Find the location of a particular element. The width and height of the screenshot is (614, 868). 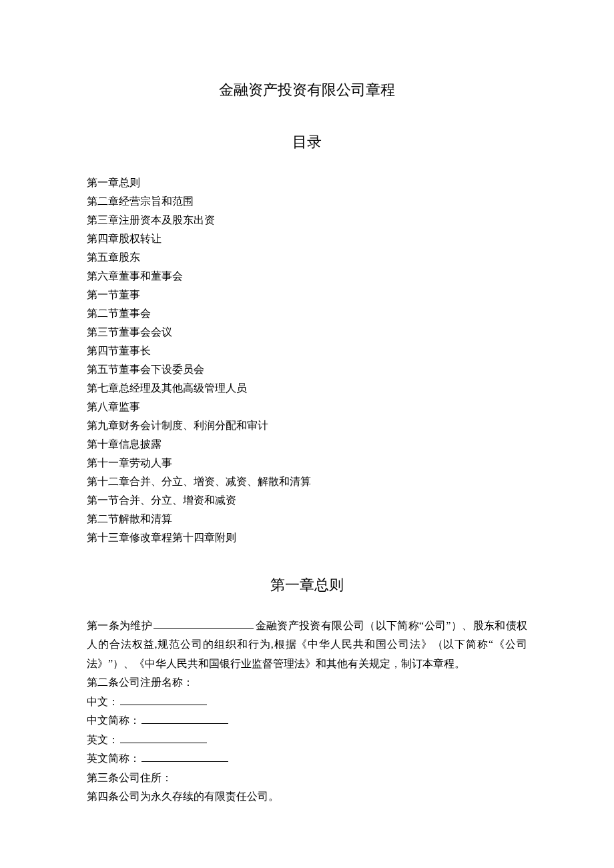

toc-item: 第十章信息披露 is located at coordinates (307, 444).